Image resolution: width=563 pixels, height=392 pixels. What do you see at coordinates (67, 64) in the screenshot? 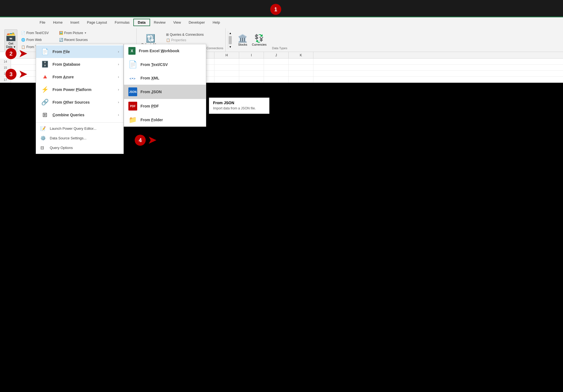
I see `from-database-label: From Database` at bounding box center [67, 64].